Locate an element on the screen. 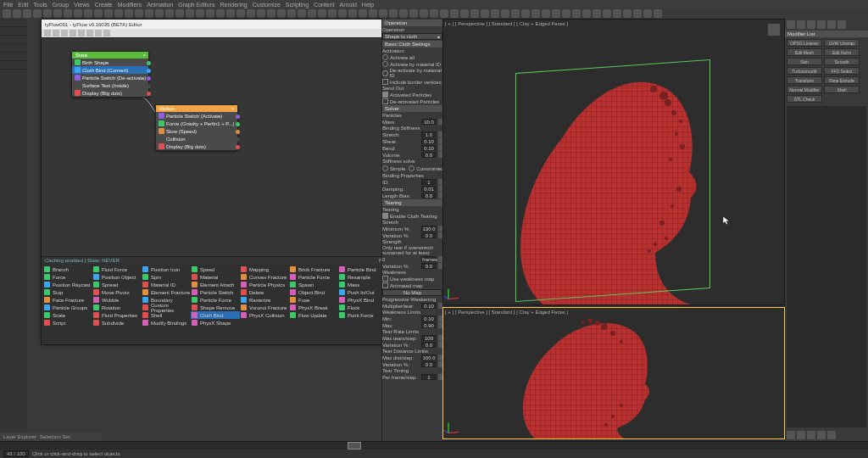  modifier-button: Turbosmooth is located at coordinates (804, 71).